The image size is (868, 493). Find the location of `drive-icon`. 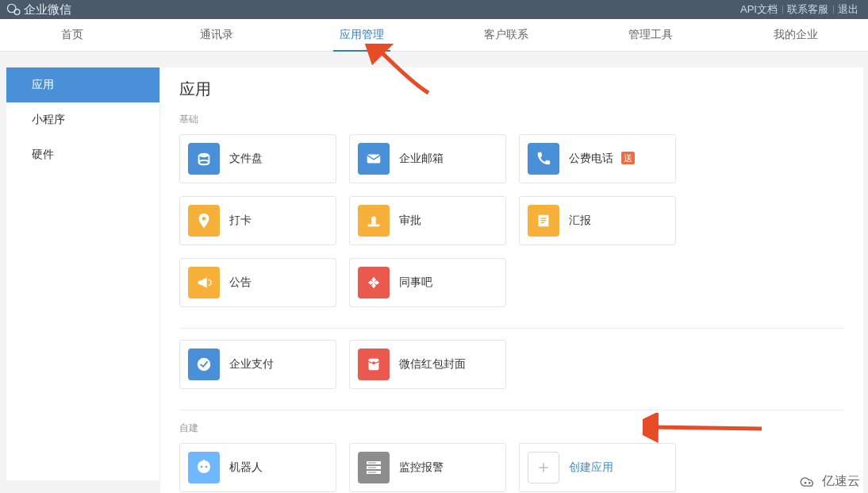

drive-icon is located at coordinates (204, 159).